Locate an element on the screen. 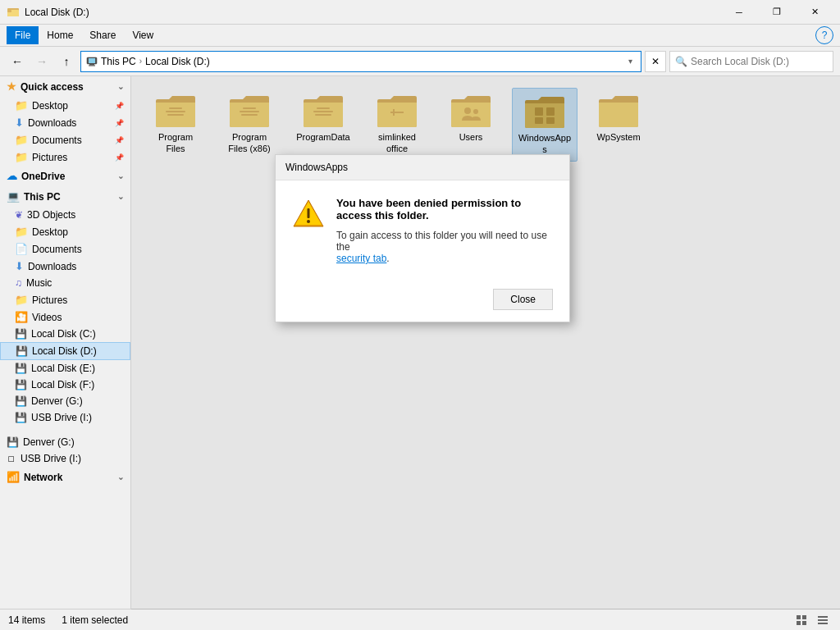 Image resolution: width=840 pixels, height=630 pixels. sidebar-section-this-pc: 💻 This PC ⌄ is located at coordinates (66, 197).